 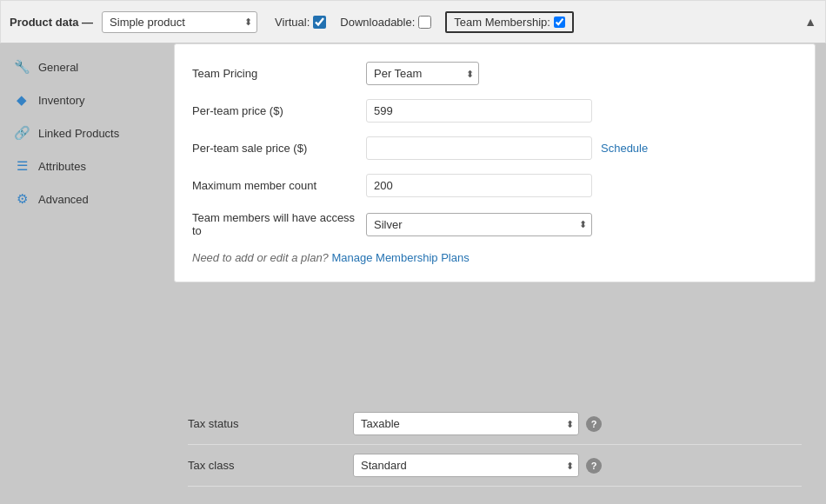 I want to click on team-pricing-label: Team Pricing, so click(x=275, y=73).